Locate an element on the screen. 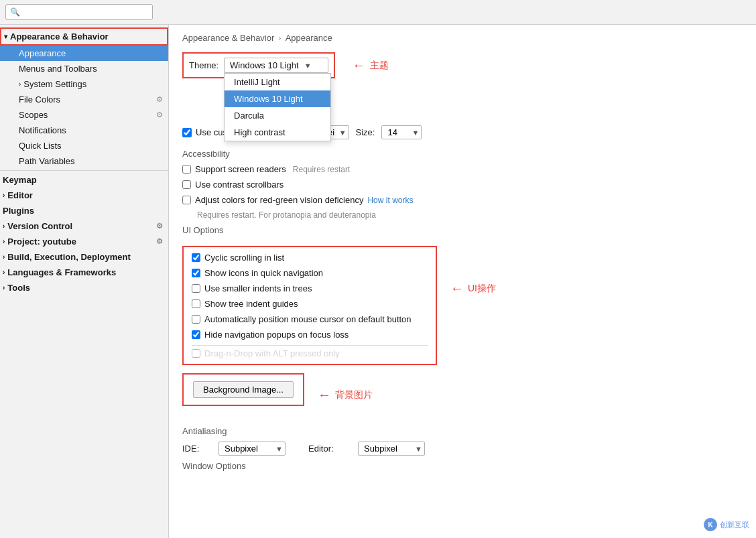 This screenshot has width=756, height=538. ui-options-box: Cyclic scrolling in list Show icons in q… is located at coordinates (310, 306).